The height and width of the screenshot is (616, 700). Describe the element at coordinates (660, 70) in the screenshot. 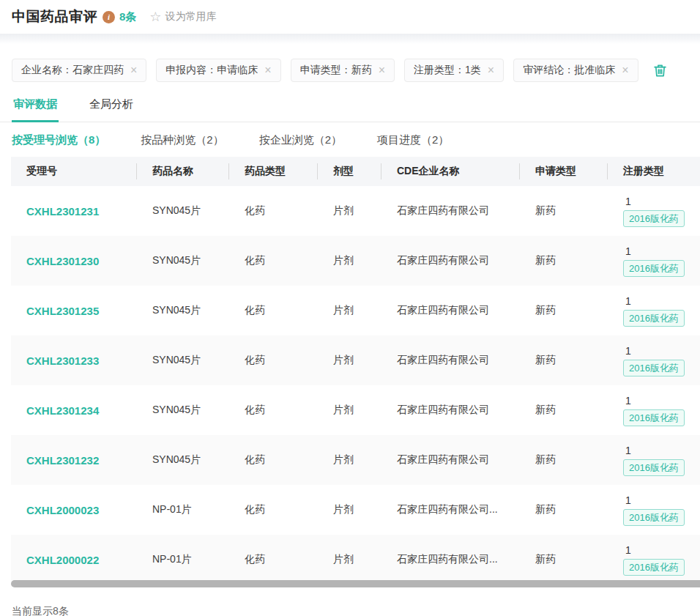

I see `trash-icon` at that location.